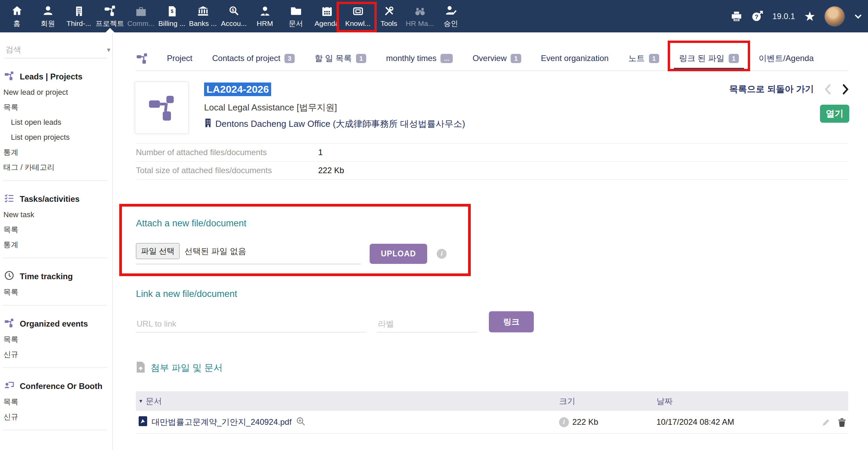 The height and width of the screenshot is (450, 868). I want to click on tab-badge: 3, so click(290, 59).